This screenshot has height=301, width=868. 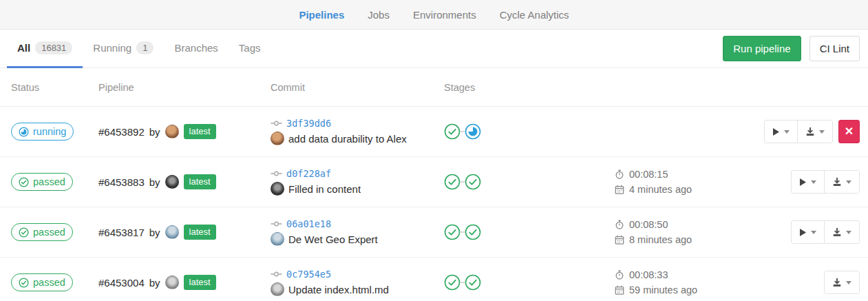 I want to click on tab-running: Running 1, so click(x=123, y=49).